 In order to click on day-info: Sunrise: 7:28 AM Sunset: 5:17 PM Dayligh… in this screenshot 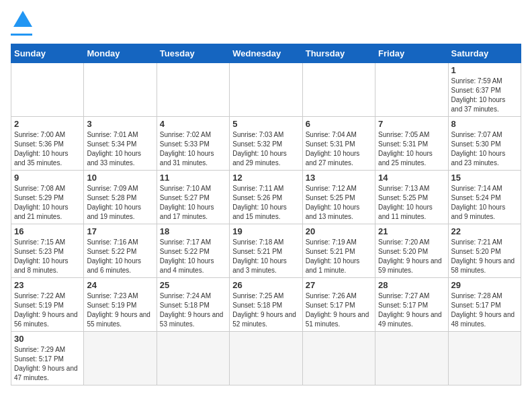, I will do `click(485, 310)`.